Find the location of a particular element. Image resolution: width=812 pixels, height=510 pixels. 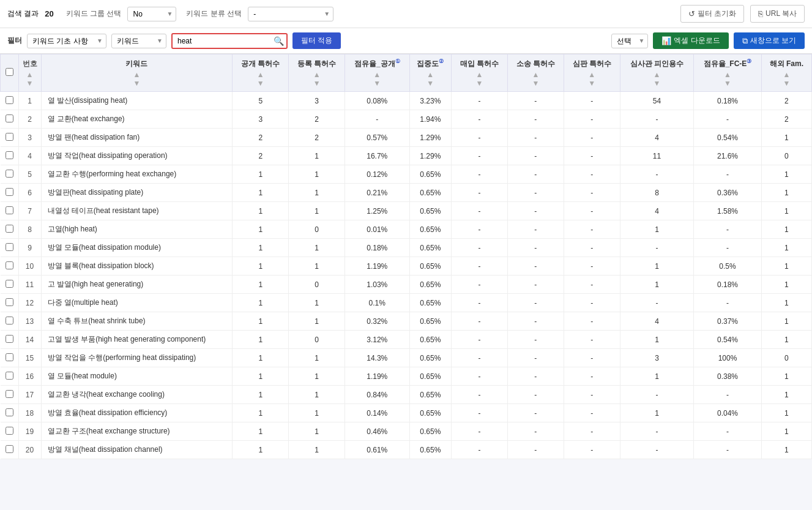

row-share-open: 3.12% is located at coordinates (378, 340).